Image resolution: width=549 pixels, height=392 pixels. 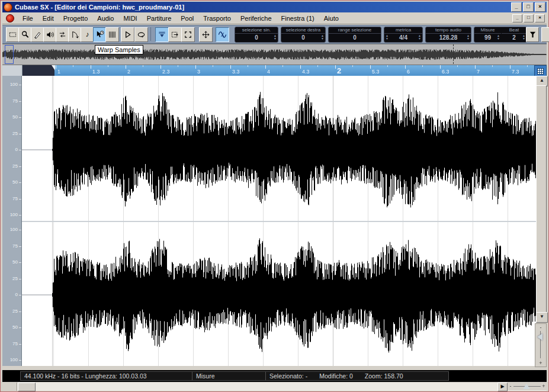 I want to click on close-button: ×, so click(x=540, y=7).